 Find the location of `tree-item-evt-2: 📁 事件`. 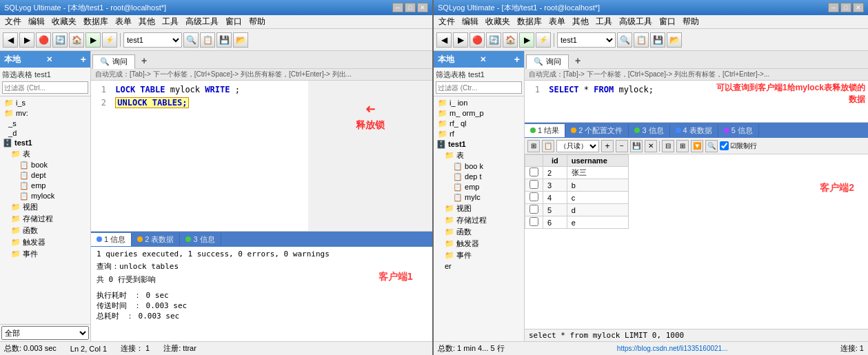

tree-item-evt-2: 📁 事件 is located at coordinates (478, 255).